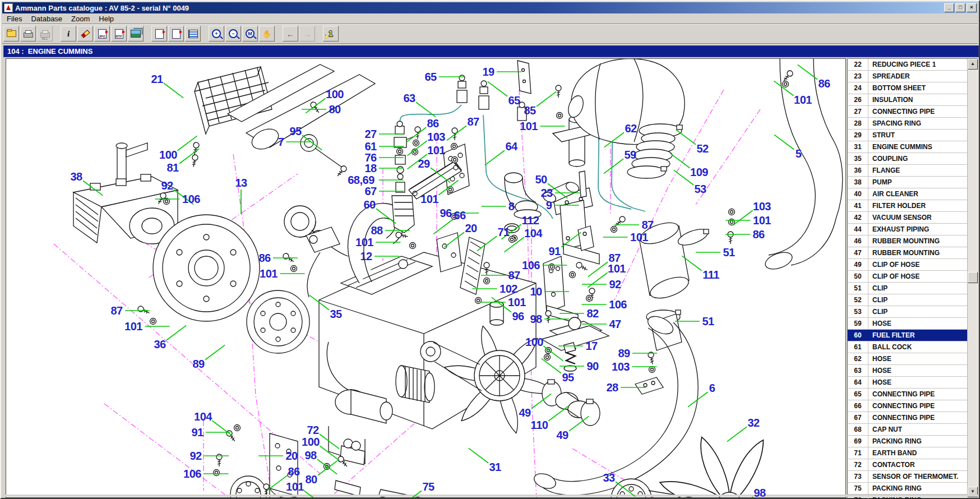  What do you see at coordinates (546, 193) in the screenshot?
I see `callout-number: 23` at bounding box center [546, 193].